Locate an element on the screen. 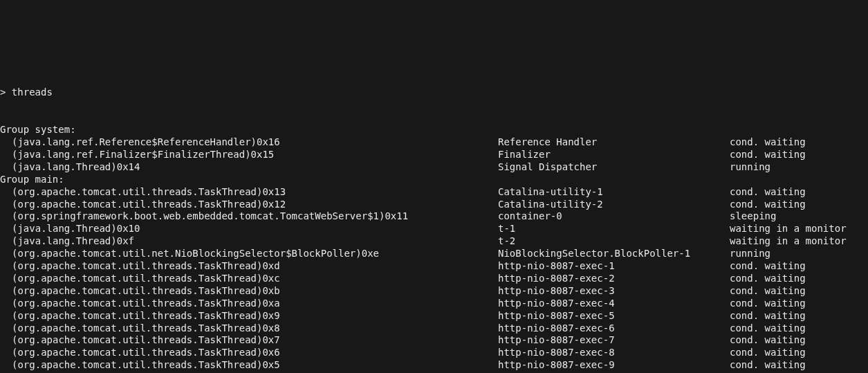 This screenshot has width=868, height=373. thread-class: (org.apache.tomcat.util.net.NioBlockingS… is located at coordinates (195, 253).